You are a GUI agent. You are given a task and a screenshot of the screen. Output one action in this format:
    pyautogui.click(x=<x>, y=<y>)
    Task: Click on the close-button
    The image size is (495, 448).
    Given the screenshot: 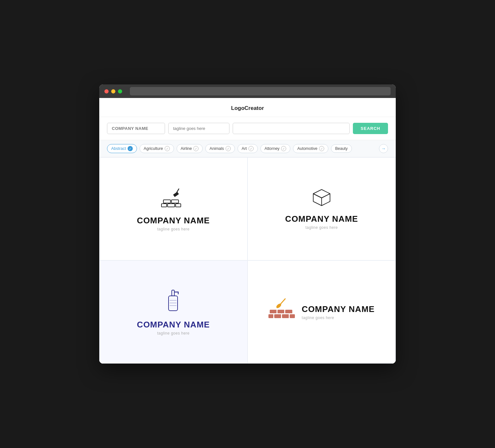 What is the action you would take?
    pyautogui.click(x=106, y=92)
    